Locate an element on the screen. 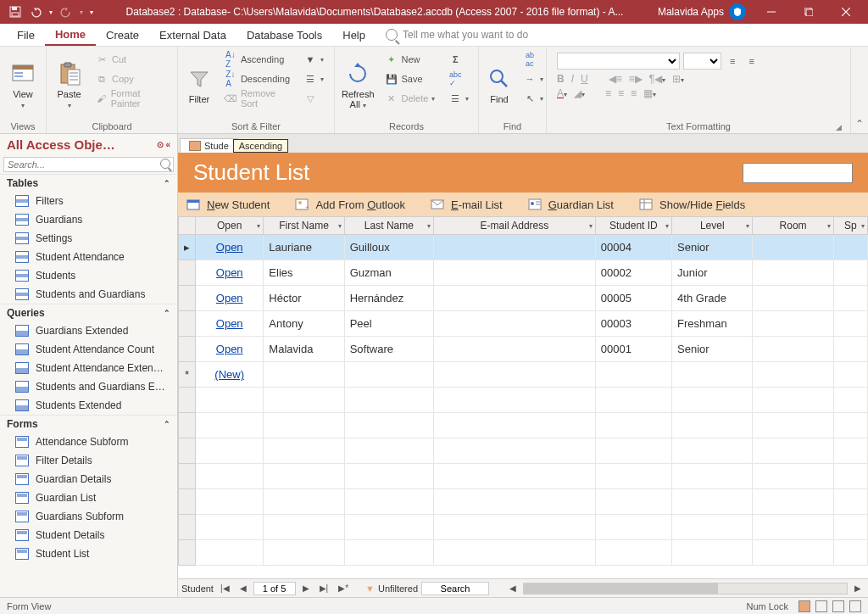 Image resolution: width=868 pixels, height=614 pixels. nav-item-query: Guardians Extended is located at coordinates (88, 331).